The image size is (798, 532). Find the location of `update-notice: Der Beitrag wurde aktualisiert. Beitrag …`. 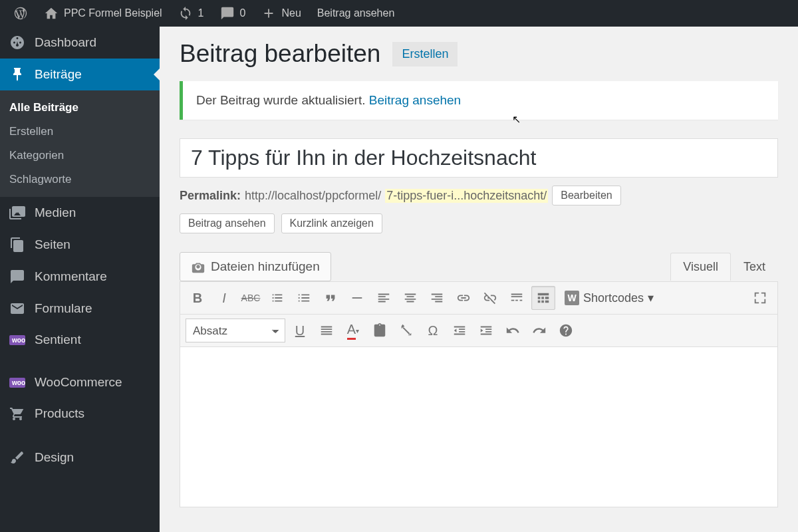

update-notice: Der Beitrag wurde aktualisiert. Beitrag … is located at coordinates (479, 100).